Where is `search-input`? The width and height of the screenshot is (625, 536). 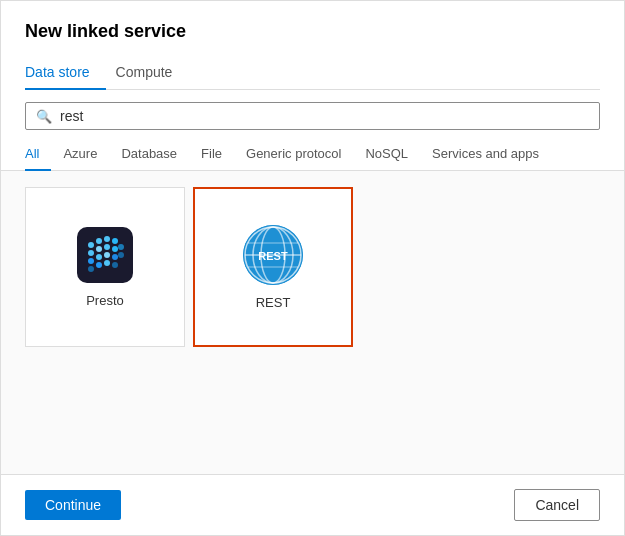 search-input is located at coordinates (324, 116).